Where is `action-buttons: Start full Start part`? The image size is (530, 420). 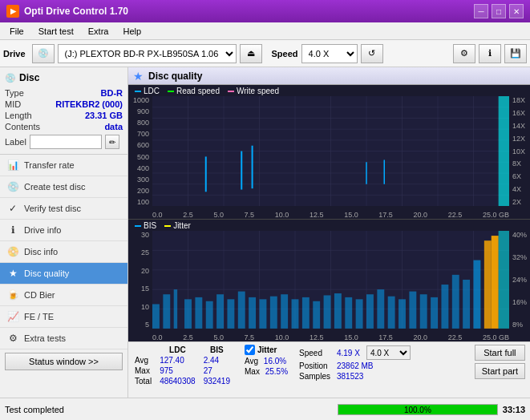
action-buttons: Start full Start part is located at coordinates (500, 362).